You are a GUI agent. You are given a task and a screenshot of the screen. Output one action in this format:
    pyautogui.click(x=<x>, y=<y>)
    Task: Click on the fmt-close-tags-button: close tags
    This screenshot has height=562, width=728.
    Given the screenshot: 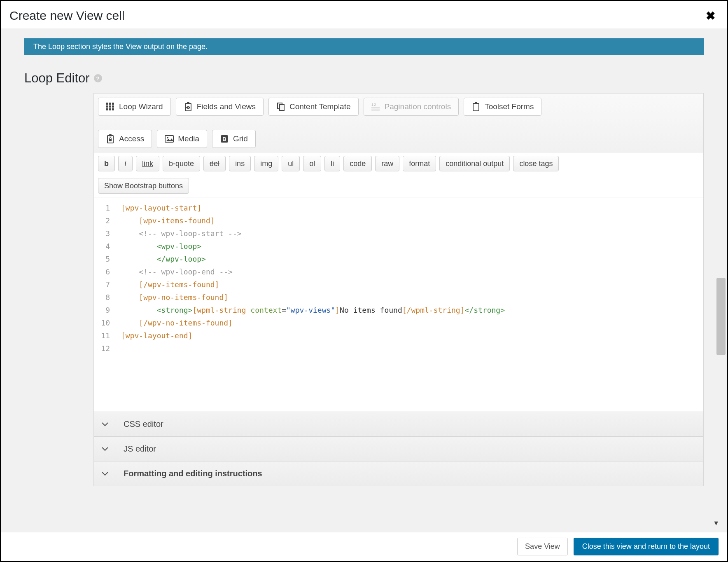 What is the action you would take?
    pyautogui.click(x=536, y=164)
    